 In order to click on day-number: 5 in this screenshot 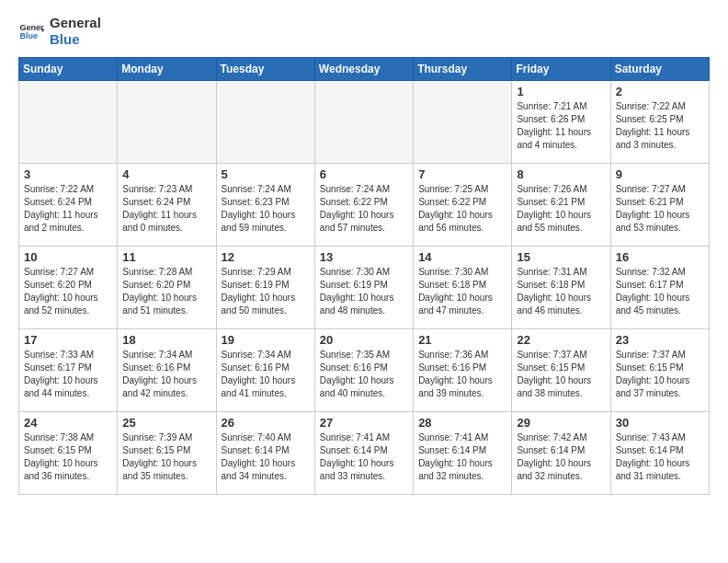, I will do `click(266, 175)`.